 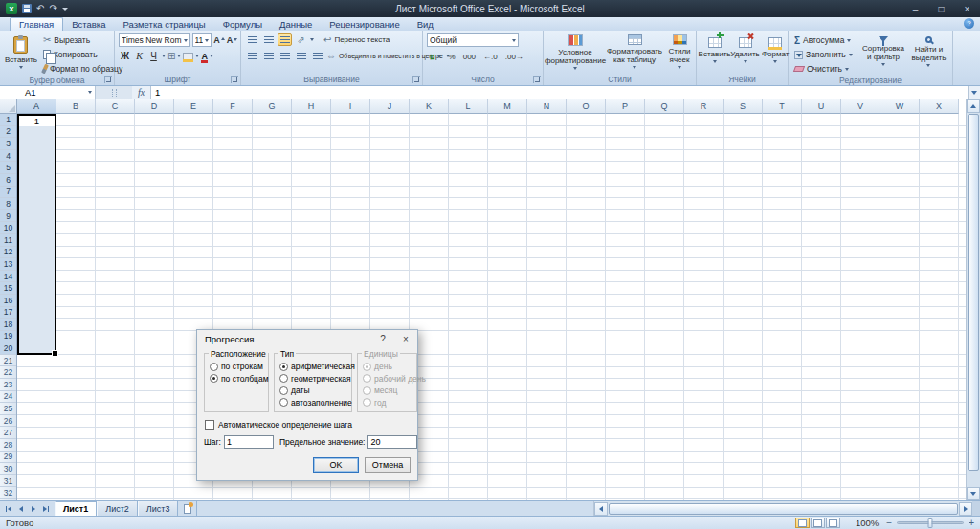 I want to click on row-header: 12, so click(x=8, y=253).